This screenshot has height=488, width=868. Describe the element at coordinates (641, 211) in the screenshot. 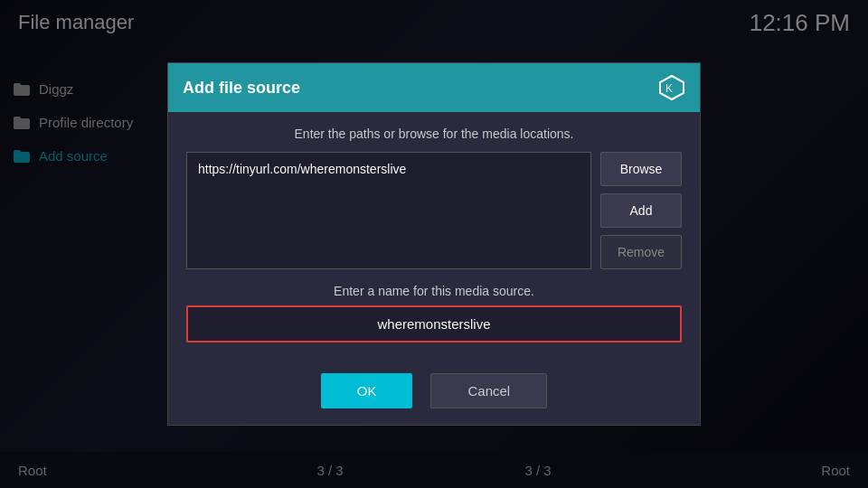

I see `url-buttons: Browse Add Remove` at that location.